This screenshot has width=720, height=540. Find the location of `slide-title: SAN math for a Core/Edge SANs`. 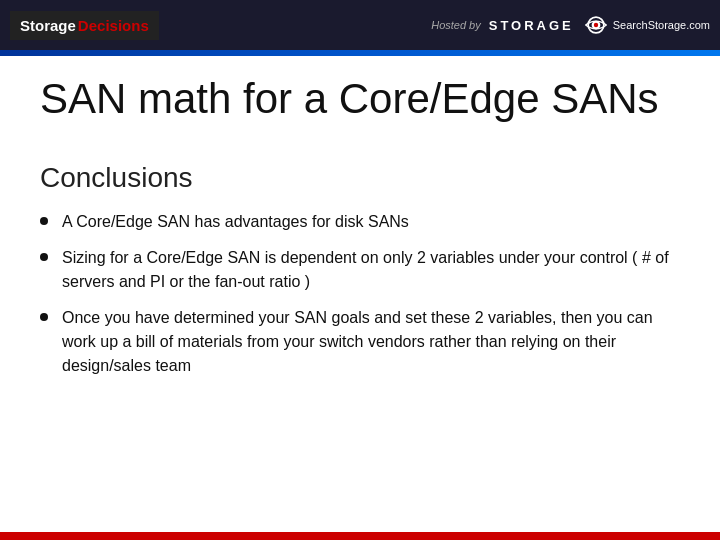

slide-title: SAN math for a Core/Edge SANs is located at coordinates (360, 99).